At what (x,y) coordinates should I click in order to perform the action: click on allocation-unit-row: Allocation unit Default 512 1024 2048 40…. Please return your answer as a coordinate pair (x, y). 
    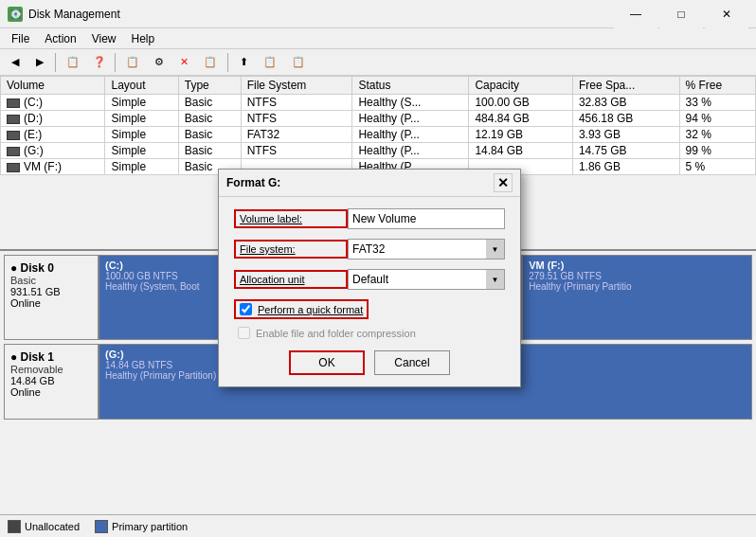
    Looking at the image, I should click on (369, 279).